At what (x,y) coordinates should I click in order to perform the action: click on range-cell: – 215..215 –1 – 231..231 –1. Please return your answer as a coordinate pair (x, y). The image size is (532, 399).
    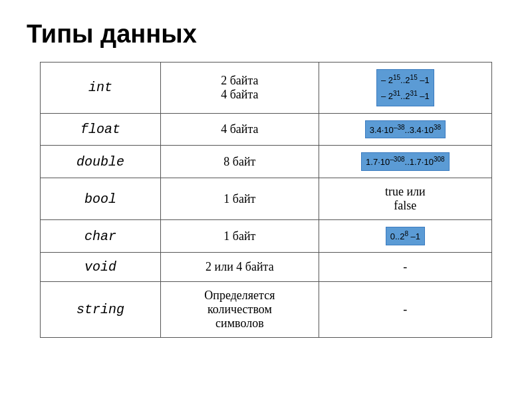
    Looking at the image, I should click on (405, 88).